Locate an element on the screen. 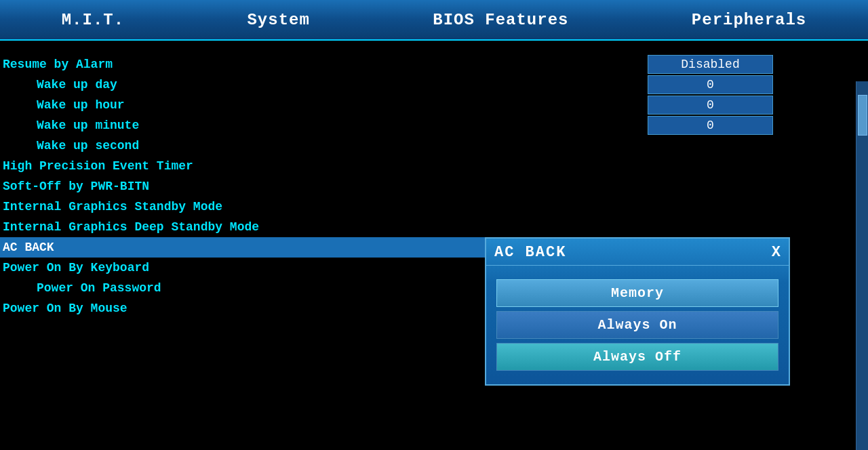 The image size is (868, 450). nav-mit: M.I.T. is located at coordinates (93, 20).